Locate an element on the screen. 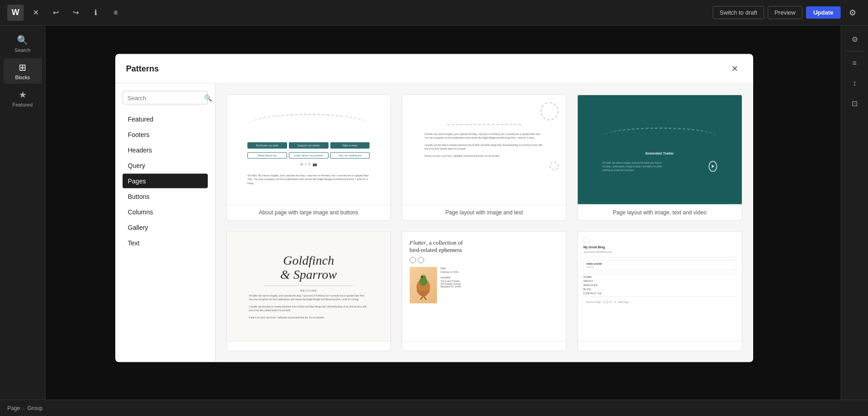 This screenshot has height=416, width=868. search-submit-button: 🔍 is located at coordinates (208, 98).